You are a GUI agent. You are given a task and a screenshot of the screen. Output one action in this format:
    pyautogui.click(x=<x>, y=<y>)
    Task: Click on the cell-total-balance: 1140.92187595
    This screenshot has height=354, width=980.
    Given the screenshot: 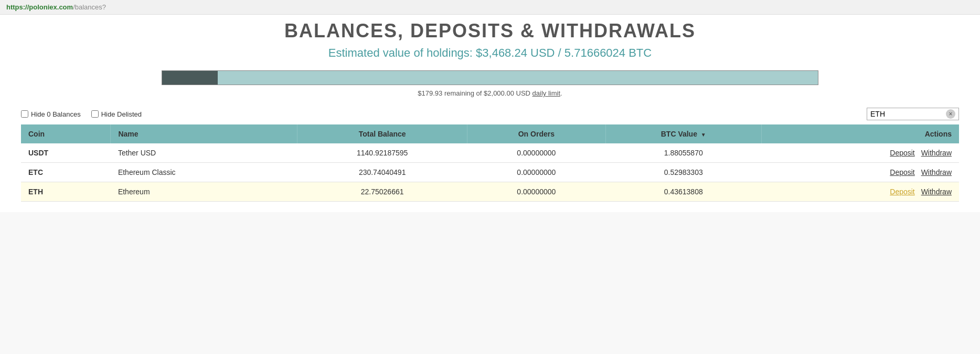 What is the action you would take?
    pyautogui.click(x=382, y=153)
    